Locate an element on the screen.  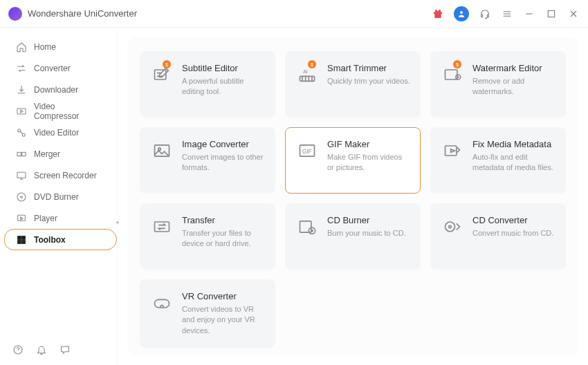
tool-tile-vr: VR ConverterConvert videos to VR and enj… is located at coordinates (208, 314).